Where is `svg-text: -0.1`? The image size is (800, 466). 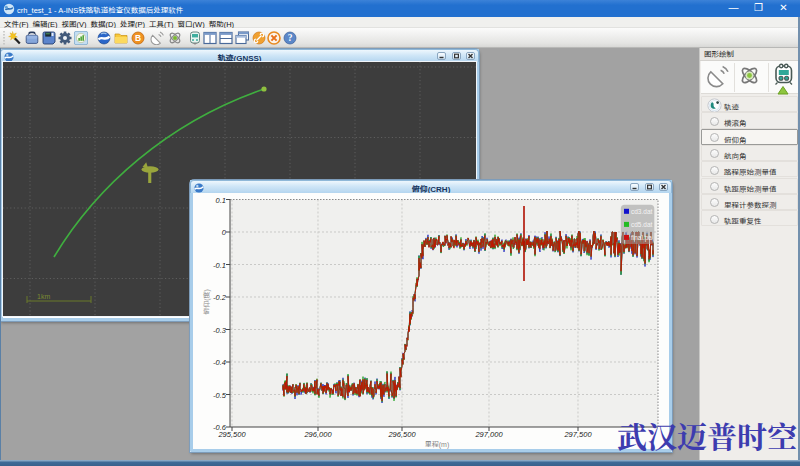
svg-text: -0.1 is located at coordinates (220, 266).